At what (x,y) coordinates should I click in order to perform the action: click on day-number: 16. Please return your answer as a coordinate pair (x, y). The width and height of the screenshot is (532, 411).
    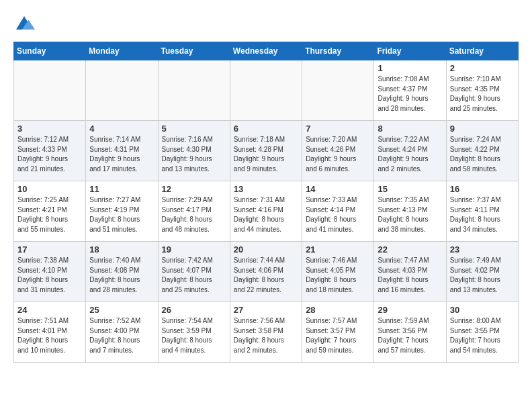
    Looking at the image, I should click on (482, 189).